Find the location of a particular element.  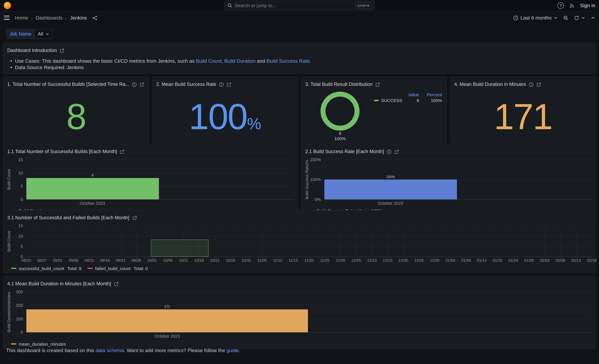

data-schema-link: data schema is located at coordinates (110, 350).